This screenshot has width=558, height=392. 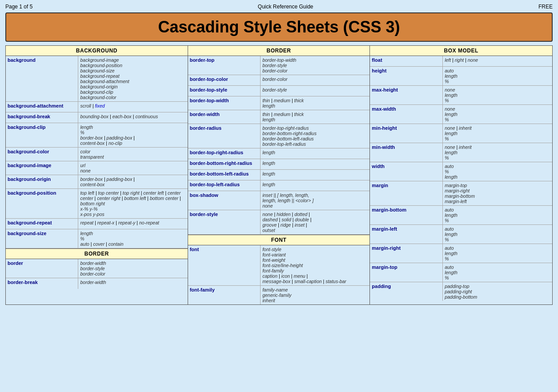 What do you see at coordinates (279, 91) in the screenshot?
I see `prop-row-border-top-style: border-top-style border-style` at bounding box center [279, 91].